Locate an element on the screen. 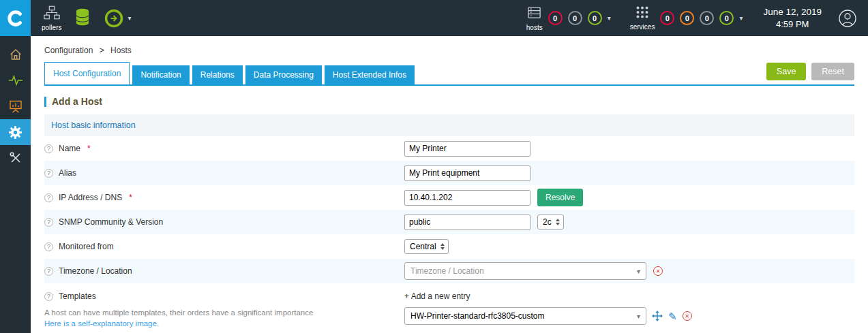 The width and height of the screenshot is (868, 333). form-row-alias: ? Alias is located at coordinates (449, 173).